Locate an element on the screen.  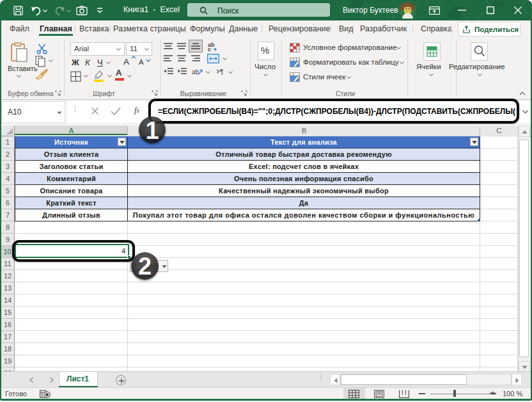
svg-text: c is located at coordinates (210, 49).